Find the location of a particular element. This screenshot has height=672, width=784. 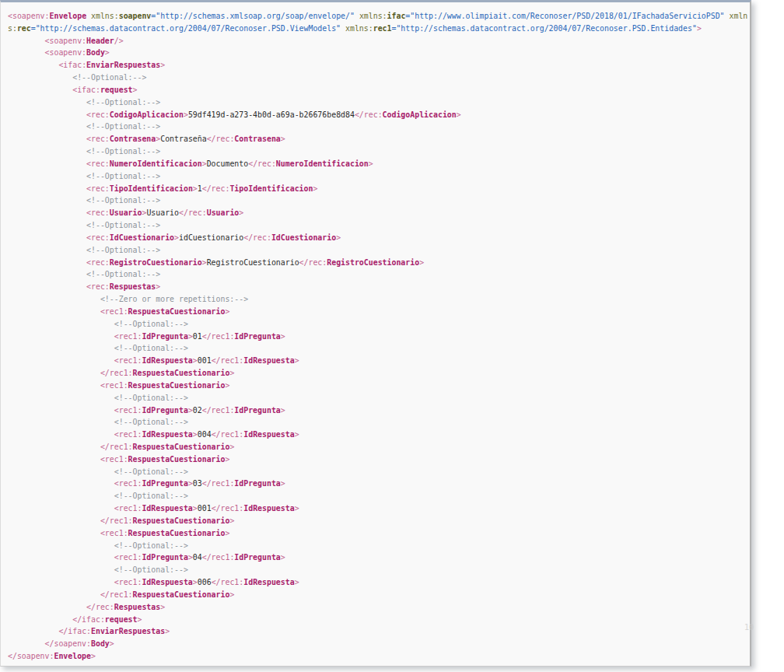

xml-attr-prefix: xmln is located at coordinates (739, 16).